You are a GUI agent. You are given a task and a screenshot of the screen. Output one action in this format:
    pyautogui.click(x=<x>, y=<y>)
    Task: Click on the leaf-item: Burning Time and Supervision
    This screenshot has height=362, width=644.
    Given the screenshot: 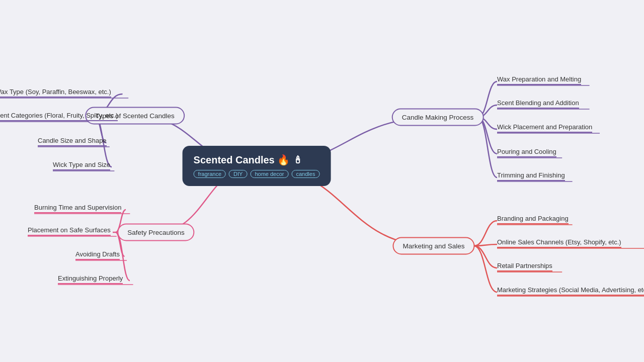 What is the action you would take?
    pyautogui.click(x=77, y=208)
    